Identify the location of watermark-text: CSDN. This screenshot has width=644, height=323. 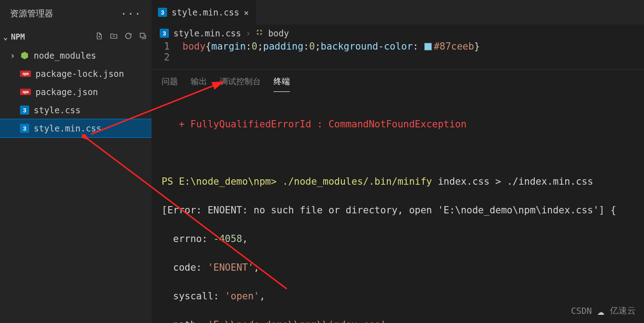
(582, 311).